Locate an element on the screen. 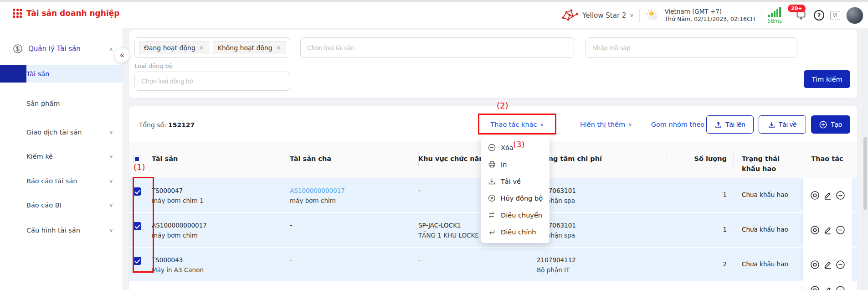 This screenshot has height=290, width=868. menu-item-label: Tải về is located at coordinates (511, 181).